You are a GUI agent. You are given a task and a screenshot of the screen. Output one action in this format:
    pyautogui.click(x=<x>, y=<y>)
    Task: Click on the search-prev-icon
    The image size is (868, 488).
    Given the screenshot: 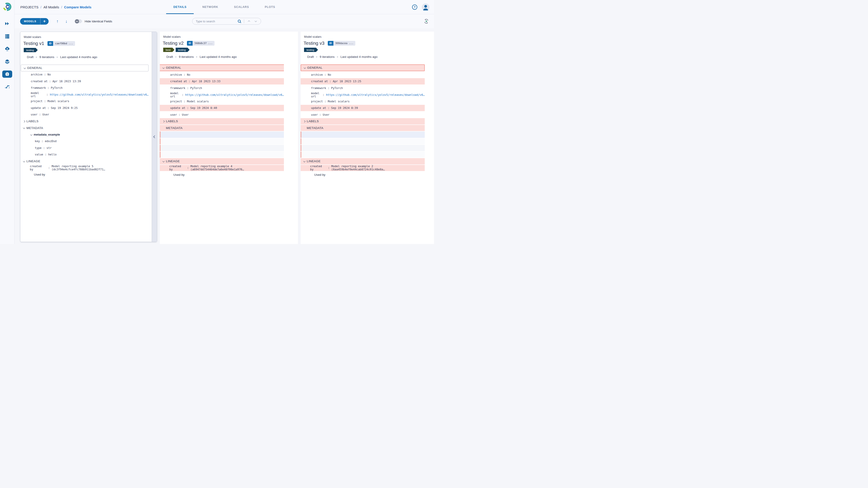 What is the action you would take?
    pyautogui.click(x=249, y=21)
    